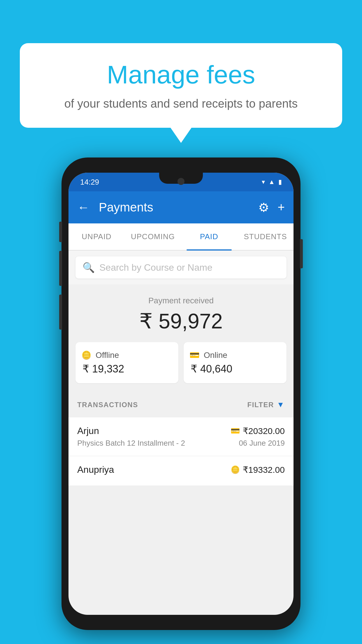 The height and width of the screenshot is (644, 362). I want to click on wifi-icon: ▾, so click(263, 182).